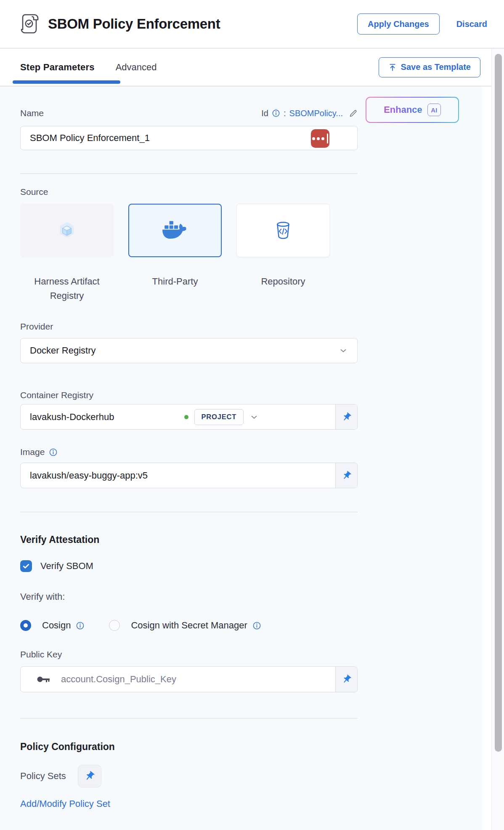 The width and height of the screenshot is (504, 830). Describe the element at coordinates (189, 776) in the screenshot. I see `policy-sets-row: Policy Sets` at that location.